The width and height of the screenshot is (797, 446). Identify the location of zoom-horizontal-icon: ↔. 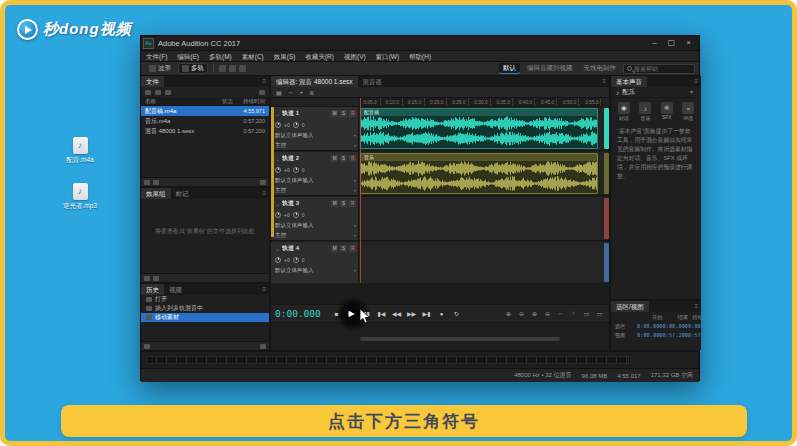
(560, 314).